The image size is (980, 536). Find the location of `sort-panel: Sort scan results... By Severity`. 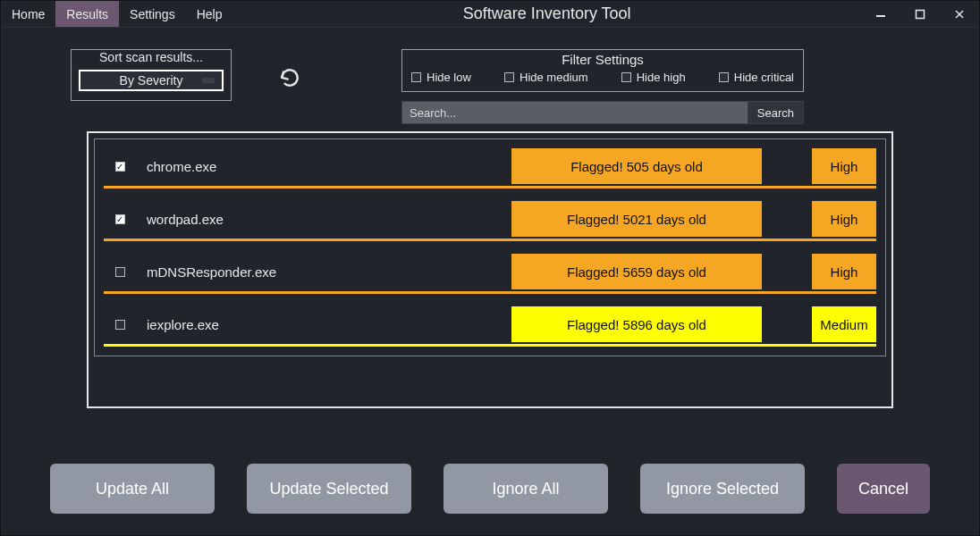

sort-panel: Sort scan results... By Severity is located at coordinates (151, 75).